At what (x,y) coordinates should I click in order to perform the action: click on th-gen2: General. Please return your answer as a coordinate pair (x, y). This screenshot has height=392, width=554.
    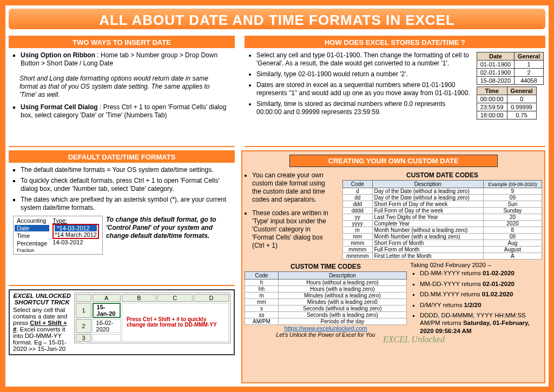
    Looking at the image, I should click on (522, 91).